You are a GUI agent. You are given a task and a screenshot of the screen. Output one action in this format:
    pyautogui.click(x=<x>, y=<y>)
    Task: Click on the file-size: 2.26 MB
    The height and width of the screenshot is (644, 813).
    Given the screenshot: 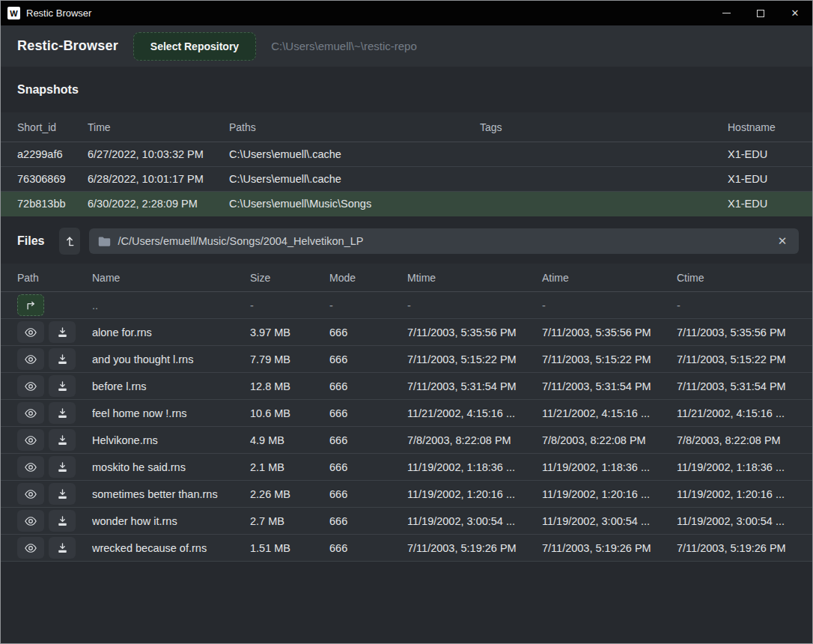 What is the action you would take?
    pyautogui.click(x=290, y=494)
    